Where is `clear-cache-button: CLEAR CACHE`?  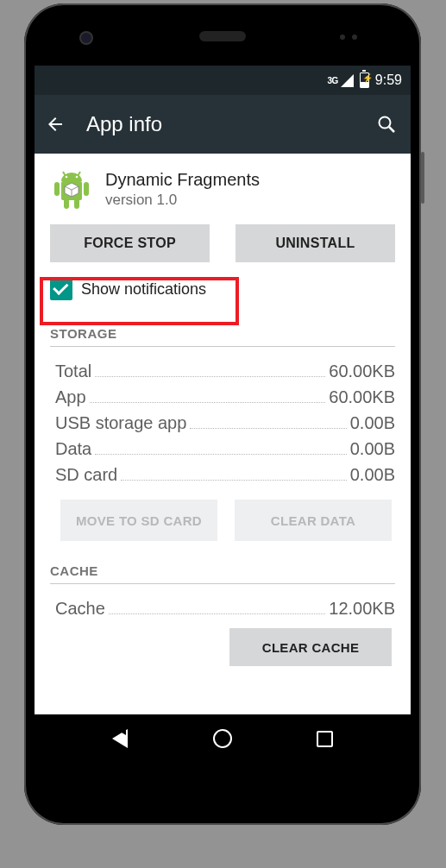 clear-cache-button: CLEAR CACHE is located at coordinates (311, 647).